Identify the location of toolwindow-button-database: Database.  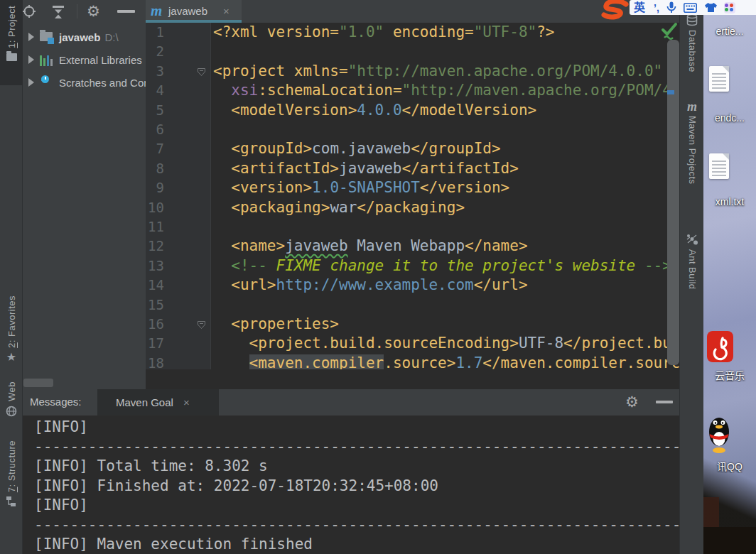
(692, 43).